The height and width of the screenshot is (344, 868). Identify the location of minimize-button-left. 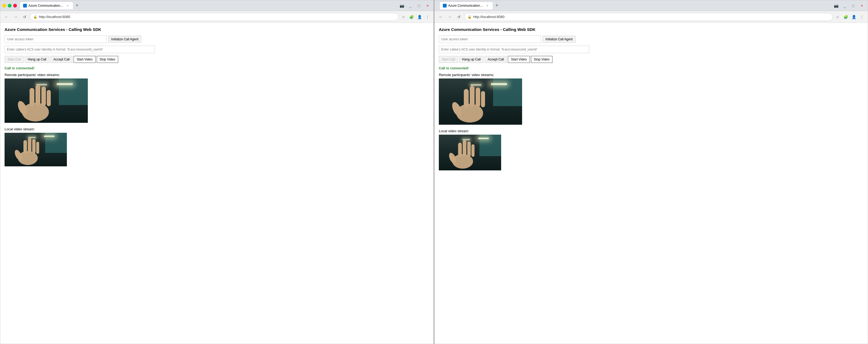
(4, 5).